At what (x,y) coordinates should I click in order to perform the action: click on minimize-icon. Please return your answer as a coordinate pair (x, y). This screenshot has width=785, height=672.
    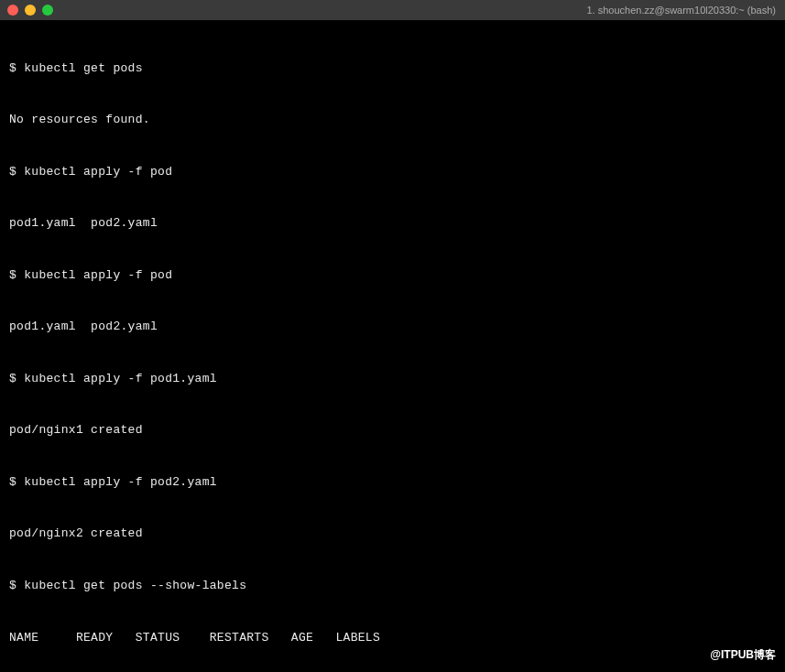
    Looking at the image, I should click on (30, 10).